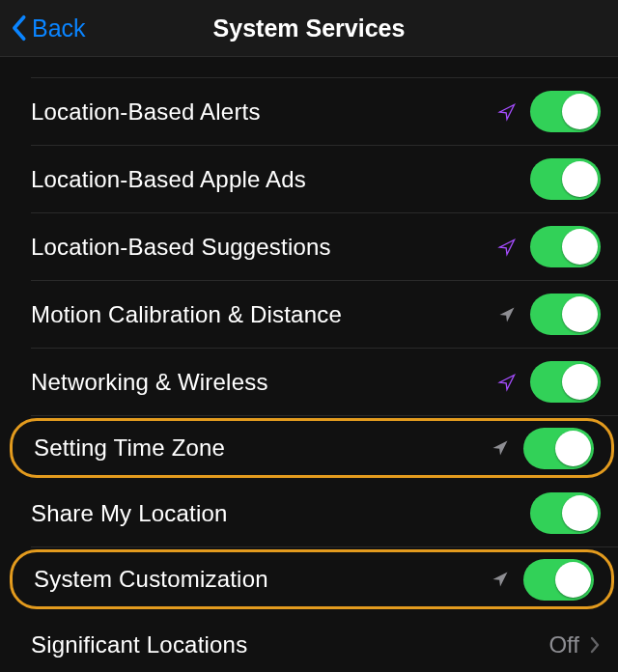 This screenshot has width=618, height=672. I want to click on toggle-motion-calibration-distance, so click(566, 315).